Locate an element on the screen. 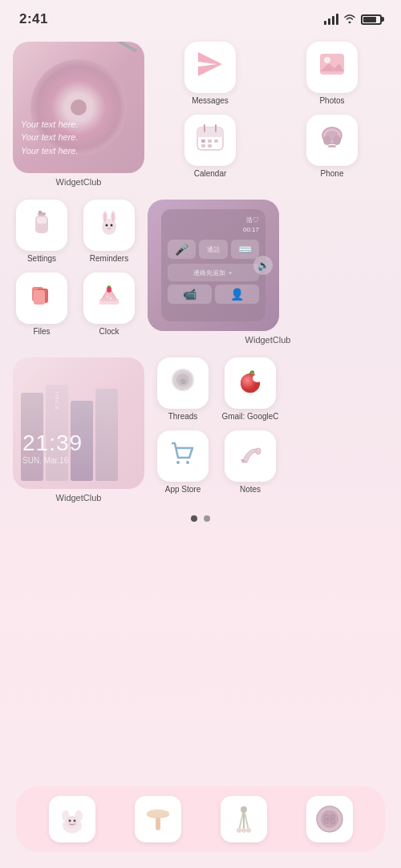 This screenshot has width=401, height=868. app-threads: ◎ Threads is located at coordinates (183, 390).